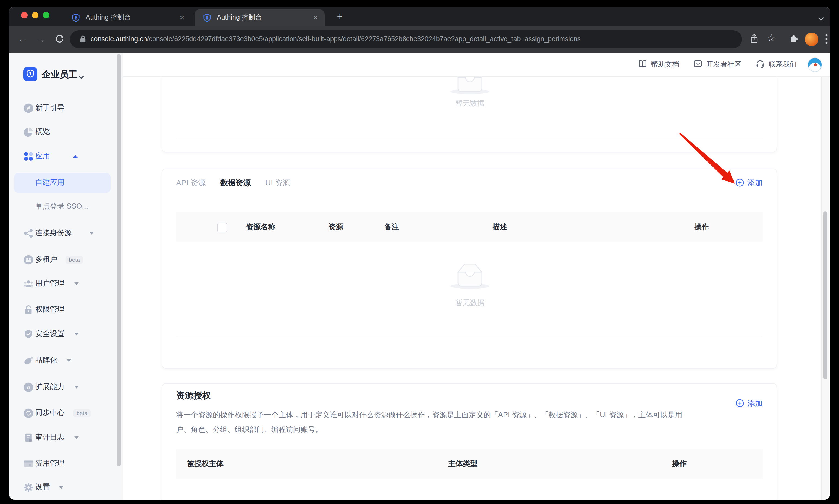  Describe the element at coordinates (119, 260) in the screenshot. I see `sidebar-scrollbar-thumb` at that location.